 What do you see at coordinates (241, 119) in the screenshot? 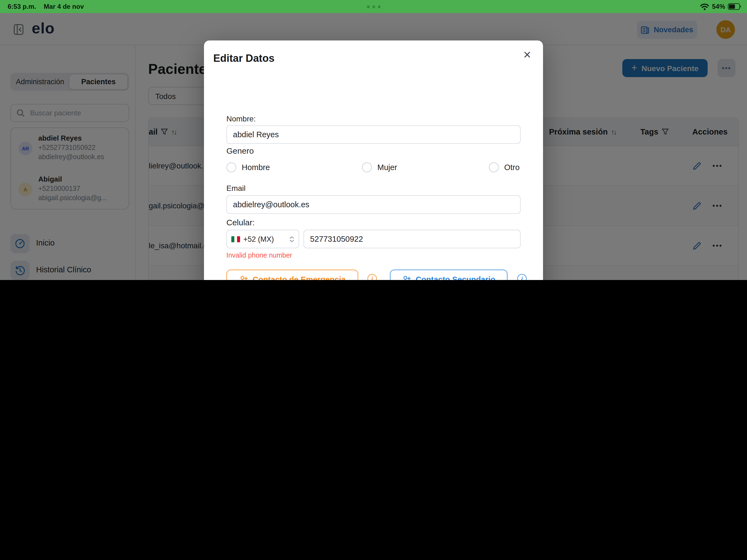
I see `nombre-label: Nombre:` at bounding box center [241, 119].